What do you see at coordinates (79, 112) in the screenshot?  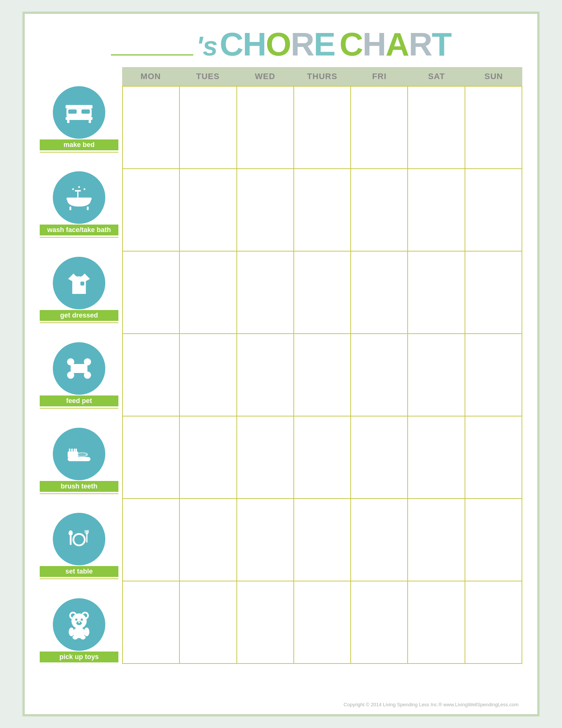 I see `make-bed-circle` at bounding box center [79, 112].